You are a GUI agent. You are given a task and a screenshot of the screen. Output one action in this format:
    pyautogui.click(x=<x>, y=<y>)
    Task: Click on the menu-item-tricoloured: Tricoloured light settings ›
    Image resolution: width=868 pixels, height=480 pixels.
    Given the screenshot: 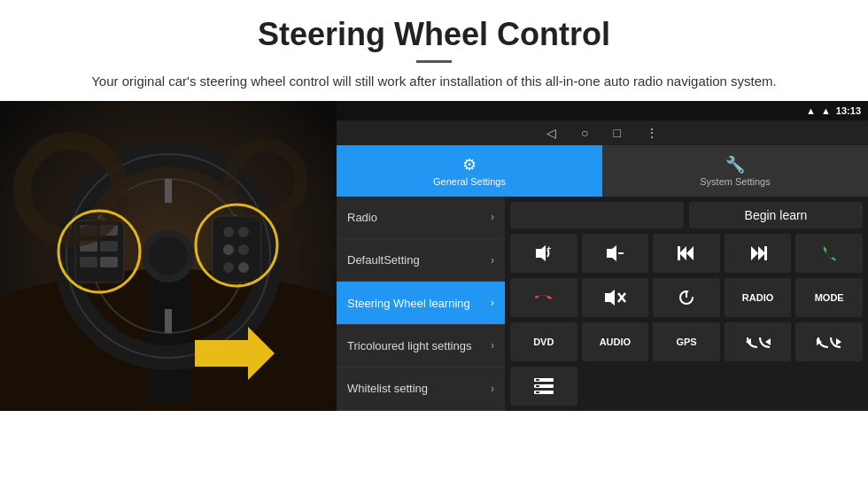 What is the action you would take?
    pyautogui.click(x=421, y=346)
    